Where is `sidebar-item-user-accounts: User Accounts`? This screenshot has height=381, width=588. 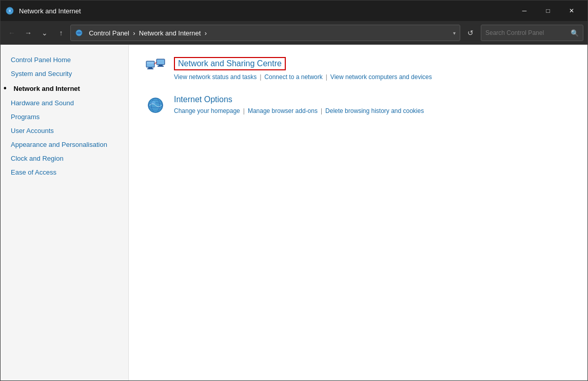
sidebar-item-user-accounts: User Accounts is located at coordinates (65, 130).